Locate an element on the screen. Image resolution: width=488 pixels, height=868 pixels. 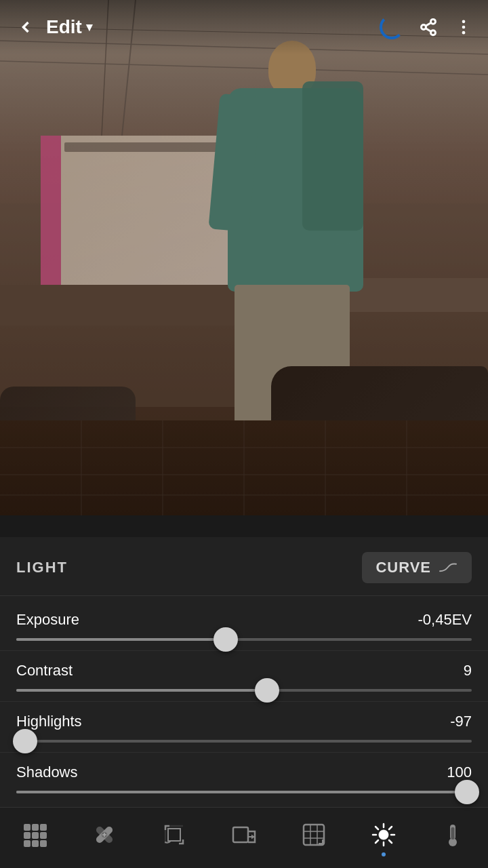
highlights-slider-row: Highlights -97 is located at coordinates (244, 727).